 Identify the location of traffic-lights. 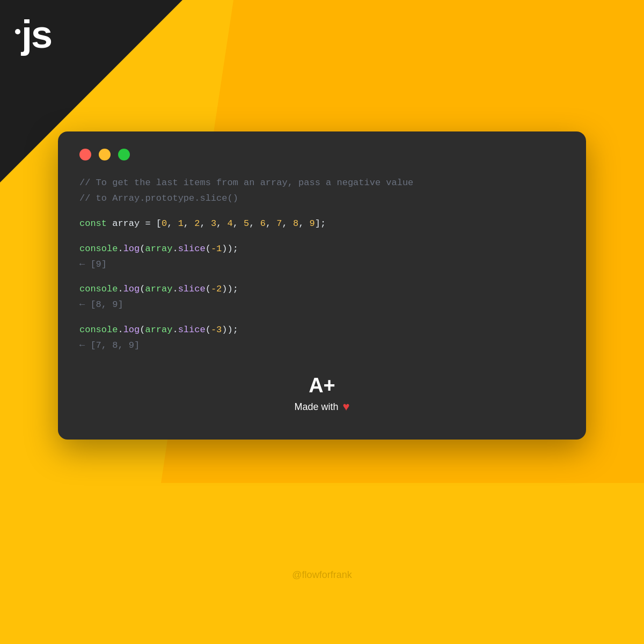
(322, 155).